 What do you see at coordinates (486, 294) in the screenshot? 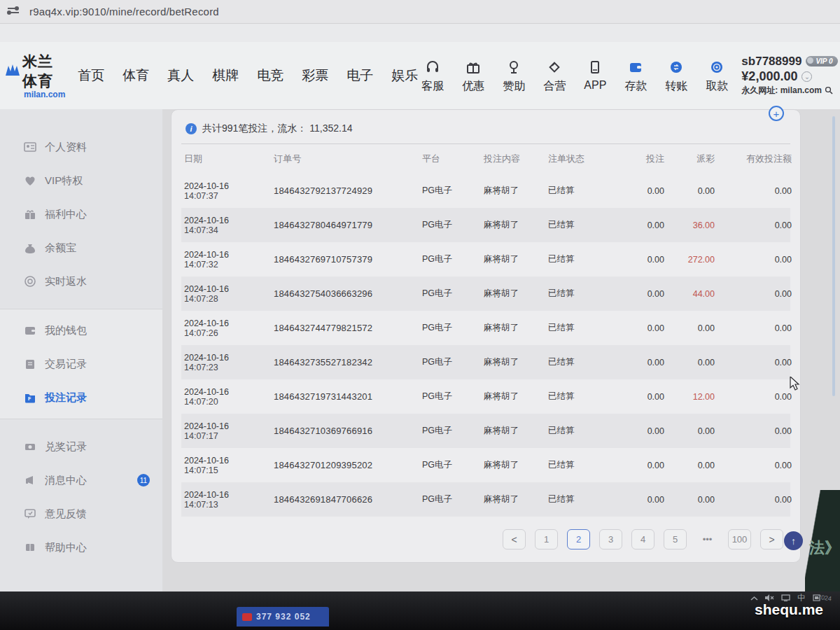
I see `table-row: 2024-10-1614:07:281846432754036663296PG电…` at bounding box center [486, 294].